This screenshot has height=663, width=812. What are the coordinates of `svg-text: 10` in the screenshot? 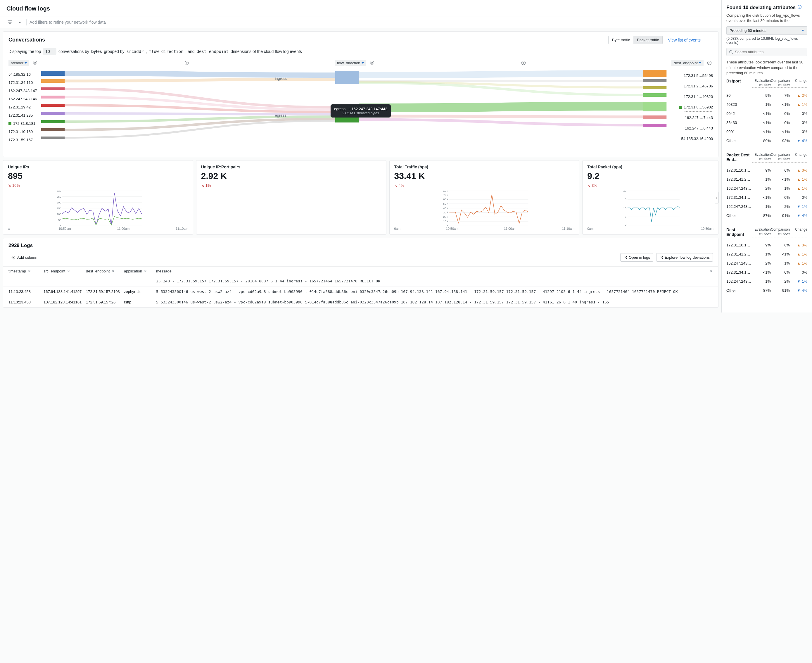 It's located at (625, 208).